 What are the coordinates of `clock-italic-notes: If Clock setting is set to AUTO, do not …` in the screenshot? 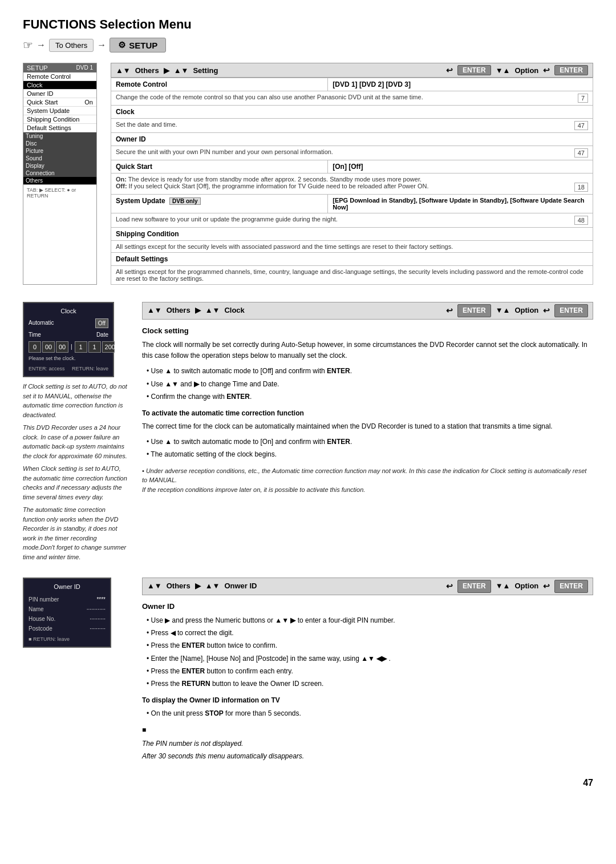 It's located at (75, 471).